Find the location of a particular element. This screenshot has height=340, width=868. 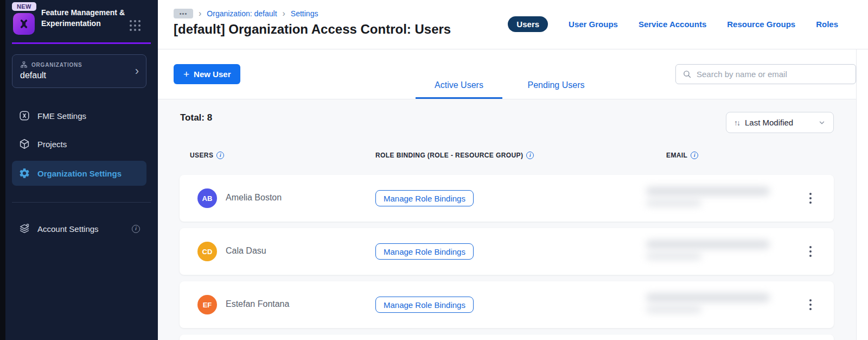

cube-icon is located at coordinates (24, 144).